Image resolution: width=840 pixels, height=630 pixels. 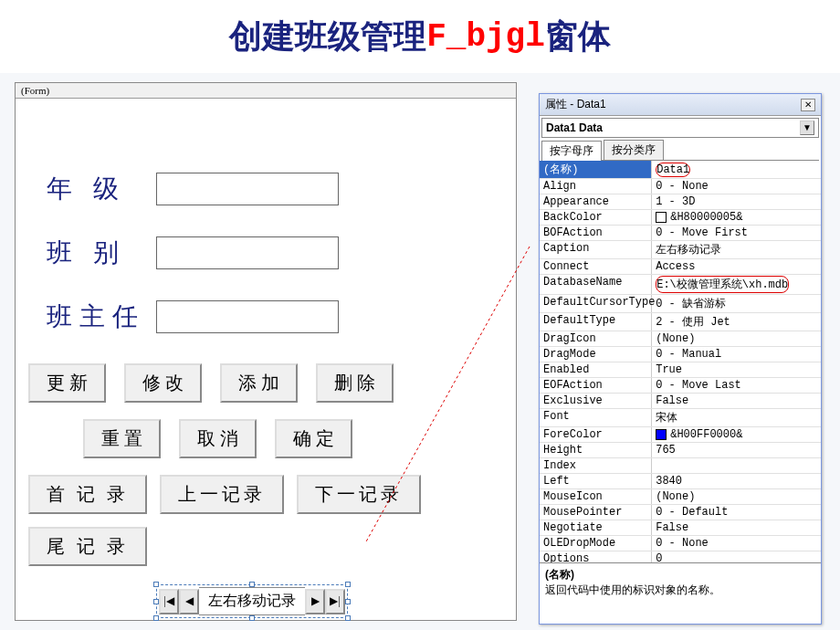 I want to click on first-record-button: 首 记 录, so click(x=88, y=495).